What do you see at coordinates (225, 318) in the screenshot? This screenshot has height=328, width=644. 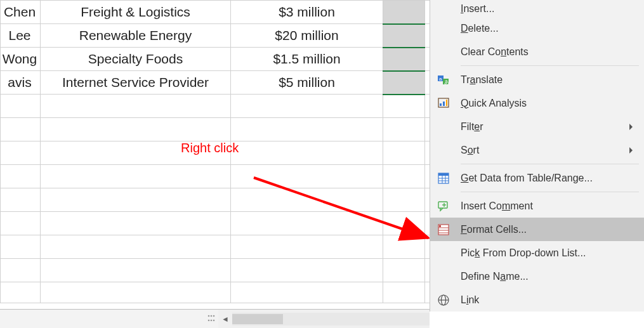 I see `scroll-left-button: ◄` at bounding box center [225, 318].